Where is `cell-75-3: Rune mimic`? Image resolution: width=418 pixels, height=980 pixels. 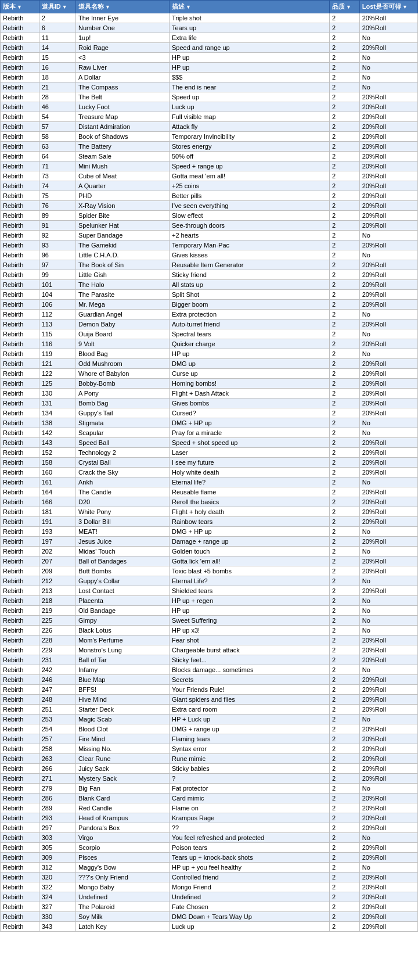 cell-75-3: Rune mimic is located at coordinates (249, 759).